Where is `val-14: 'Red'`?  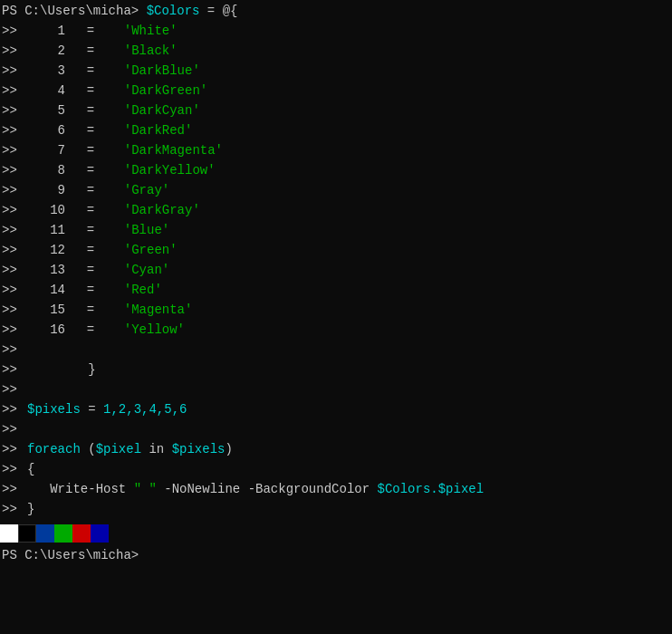
val-14: 'Red' is located at coordinates (136, 290).